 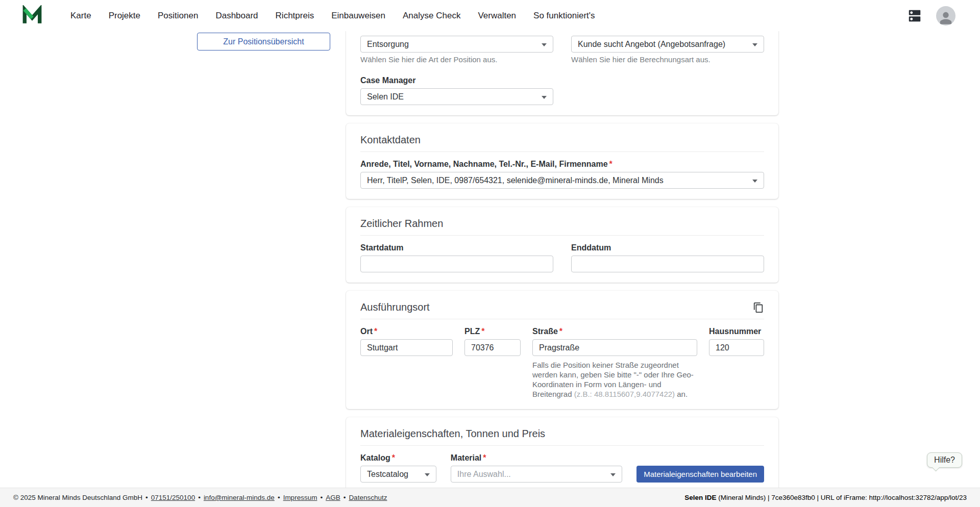 What do you see at coordinates (562, 434) in the screenshot?
I see `section-title-material: Materialeigenschaften, Tonnen und Preis` at bounding box center [562, 434].